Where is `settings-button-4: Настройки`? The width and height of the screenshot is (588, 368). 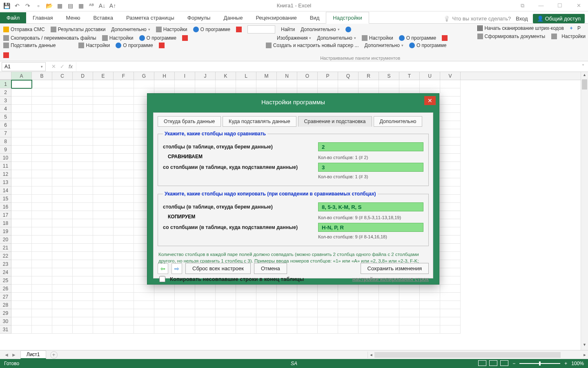
settings-button-4: Настройки is located at coordinates (94, 45).